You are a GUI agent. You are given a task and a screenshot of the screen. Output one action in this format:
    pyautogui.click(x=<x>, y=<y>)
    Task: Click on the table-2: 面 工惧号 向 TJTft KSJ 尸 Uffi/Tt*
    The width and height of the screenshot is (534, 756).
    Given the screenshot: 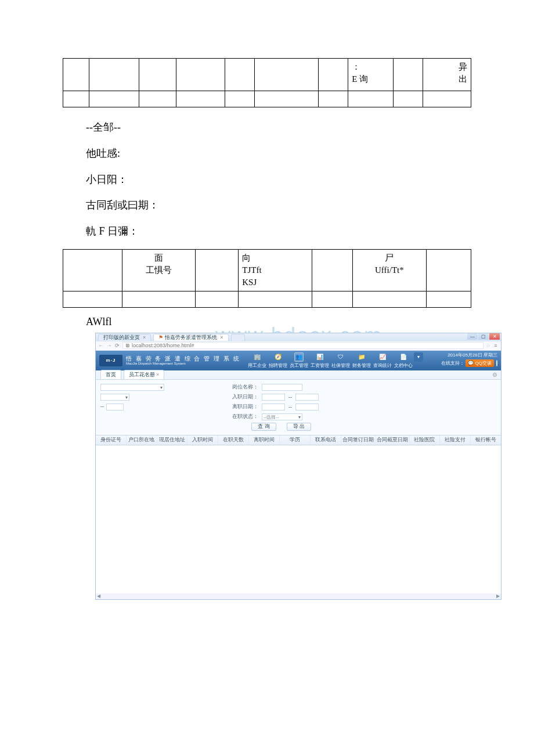 What is the action you would take?
    pyautogui.click(x=267, y=279)
    